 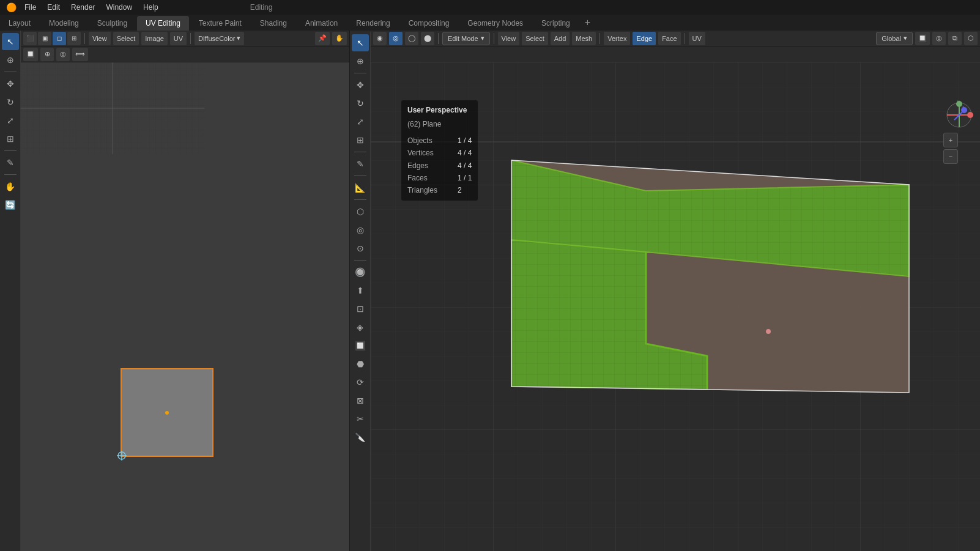 What do you see at coordinates (644, 39) in the screenshot?
I see `vp-edge-btn: Edge` at bounding box center [644, 39].